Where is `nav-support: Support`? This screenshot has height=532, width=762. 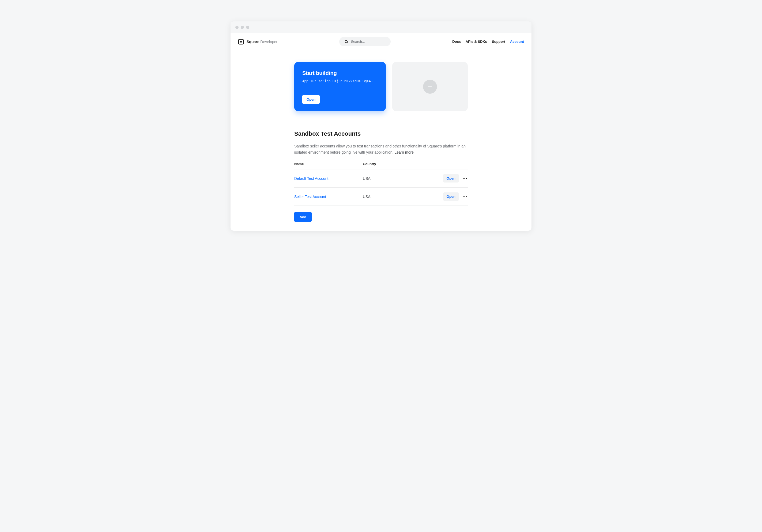
nav-support: Support is located at coordinates (498, 42).